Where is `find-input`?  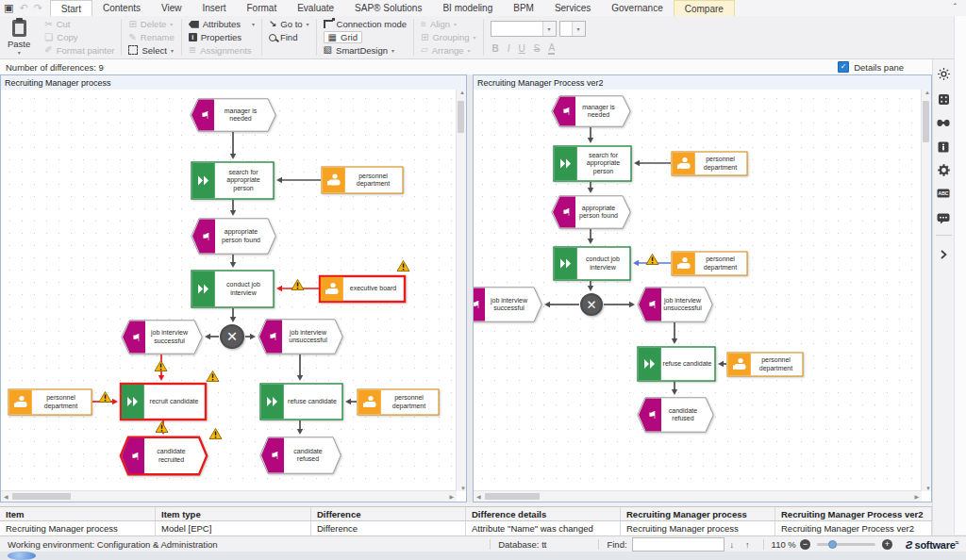
find-input is located at coordinates (678, 545).